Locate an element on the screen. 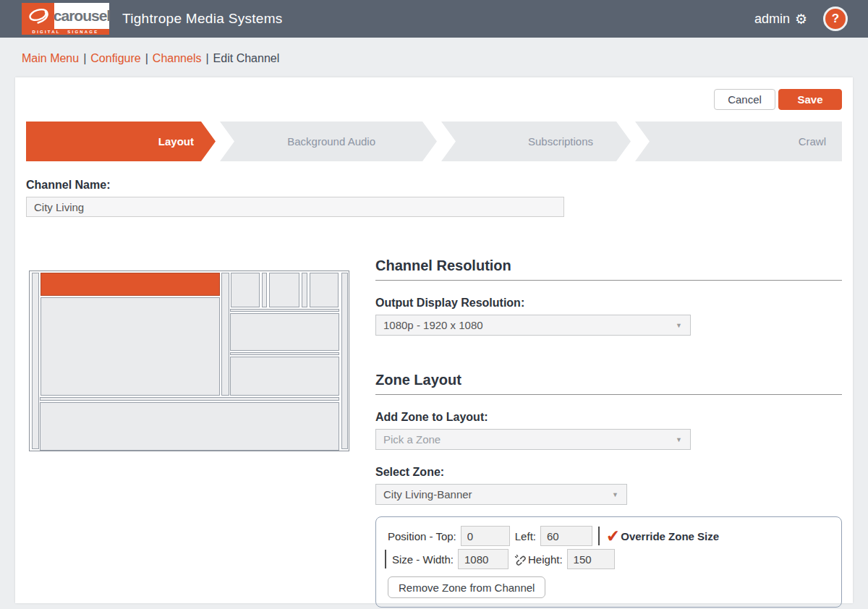  position-left-label: Left: is located at coordinates (525, 537).